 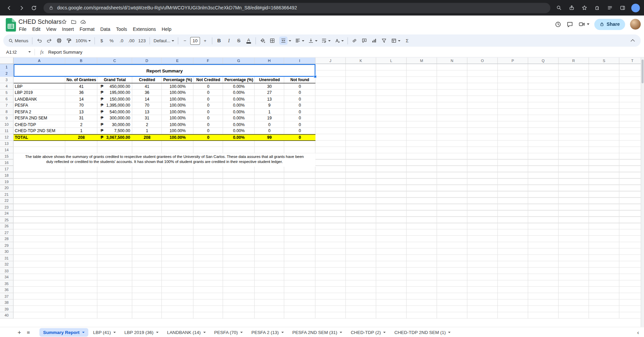 What do you see at coordinates (115, 131) in the screenshot?
I see `cell-grand-total: ₱7,500.00` at bounding box center [115, 131].